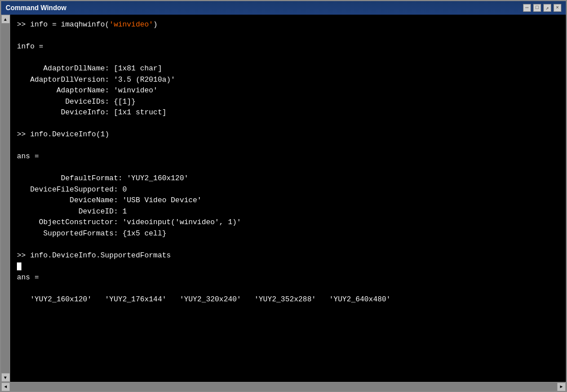 Image resolution: width=567 pixels, height=392 pixels. Describe the element at coordinates (284, 386) in the screenshot. I see `h-scroll-track` at that location.